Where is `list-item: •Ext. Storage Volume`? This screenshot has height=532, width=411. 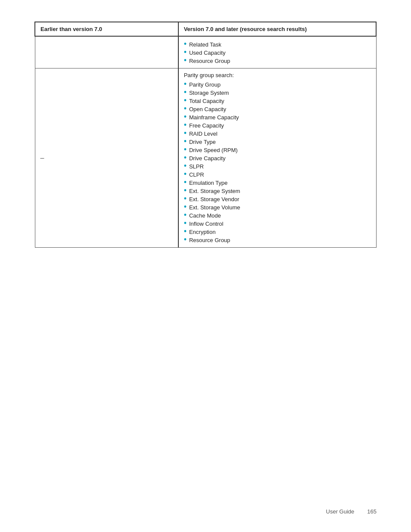
list-item: •Ext. Storage Volume is located at coordinates (277, 207).